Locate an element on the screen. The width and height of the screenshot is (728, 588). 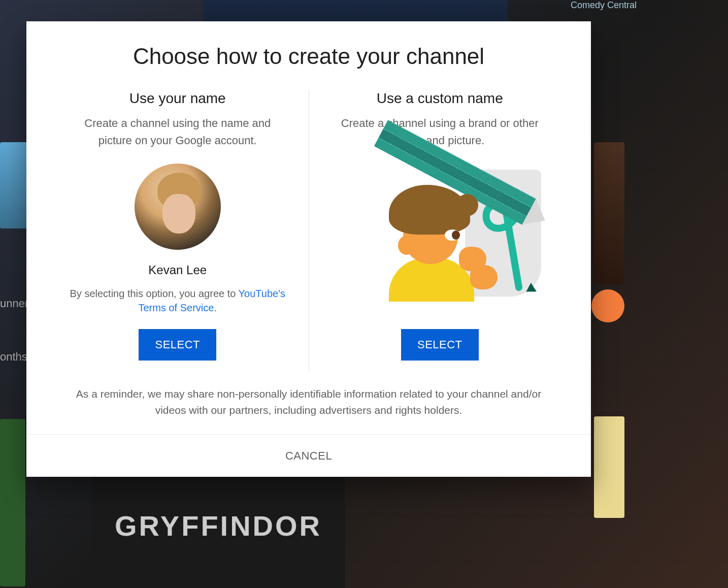
terms-suffix: . is located at coordinates (215, 308).